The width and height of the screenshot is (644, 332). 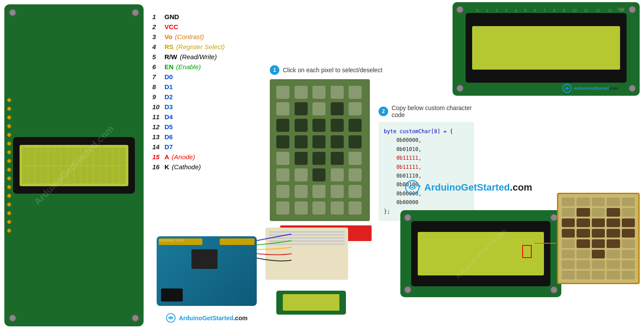 What do you see at coordinates (158, 167) in the screenshot?
I see `pin-number: 16` at bounding box center [158, 167].